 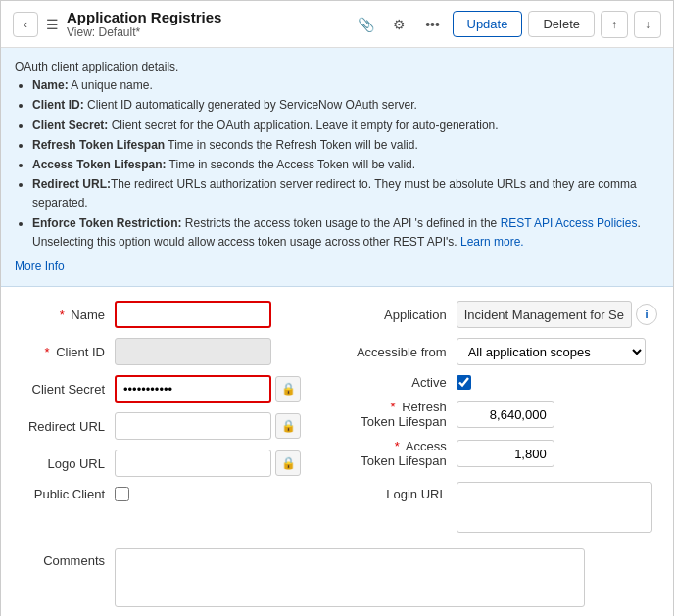 I want to click on login-url-row: Login URL, so click(x=494, y=505).